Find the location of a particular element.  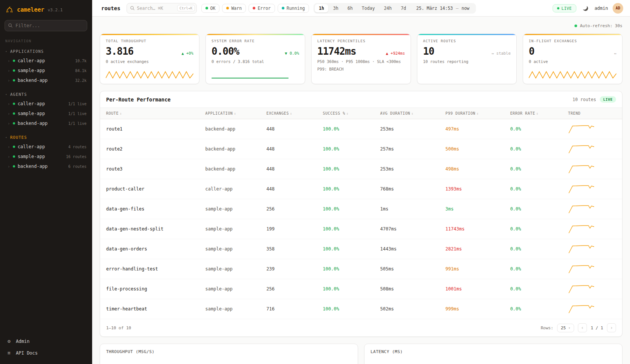

group-header-applications: ▾ APPLICATIONS is located at coordinates (46, 52).